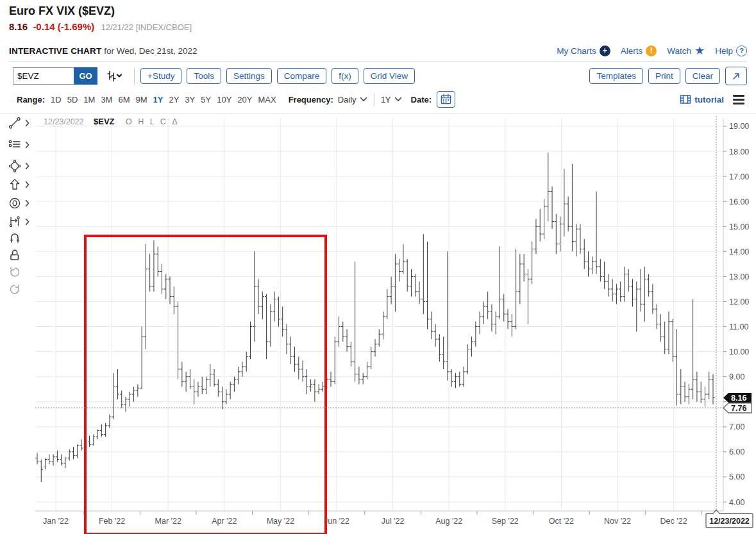  Describe the element at coordinates (664, 76) in the screenshot. I see `print-button: Print` at that location.